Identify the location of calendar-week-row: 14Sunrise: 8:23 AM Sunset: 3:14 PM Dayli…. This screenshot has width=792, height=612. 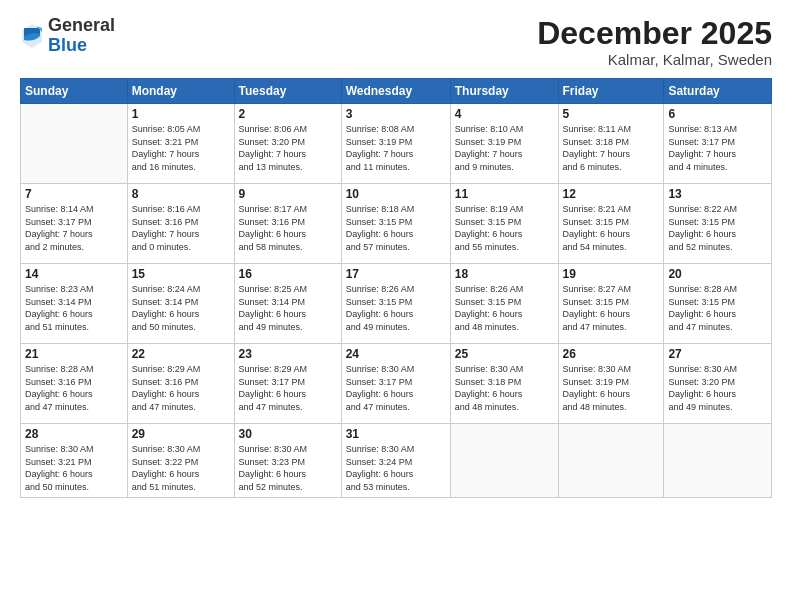
(396, 304).